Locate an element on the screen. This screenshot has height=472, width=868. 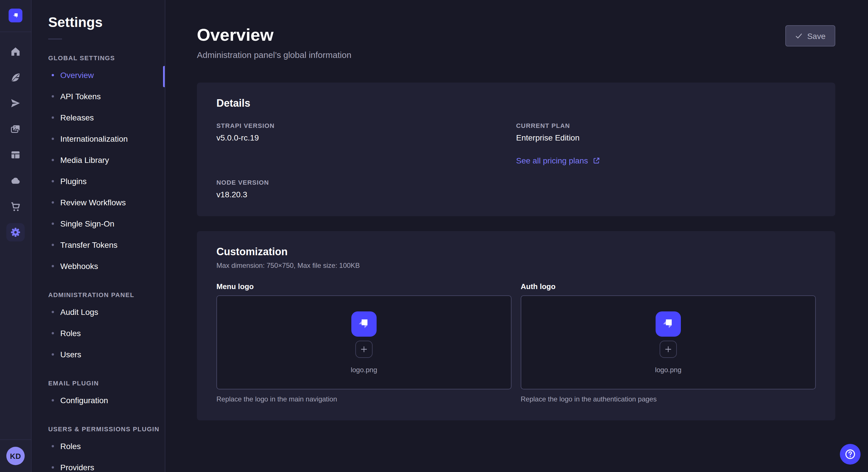
section-label-administration-panel: ADMINISTRATION PANEL is located at coordinates (106, 295).